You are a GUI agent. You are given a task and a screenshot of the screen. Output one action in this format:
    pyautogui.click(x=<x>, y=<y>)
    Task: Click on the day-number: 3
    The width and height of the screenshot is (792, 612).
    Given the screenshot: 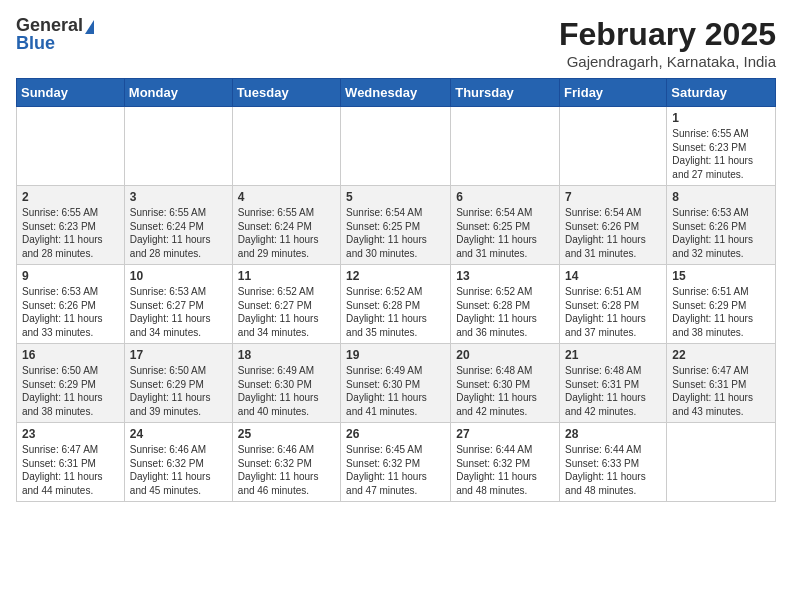 What is the action you would take?
    pyautogui.click(x=178, y=197)
    